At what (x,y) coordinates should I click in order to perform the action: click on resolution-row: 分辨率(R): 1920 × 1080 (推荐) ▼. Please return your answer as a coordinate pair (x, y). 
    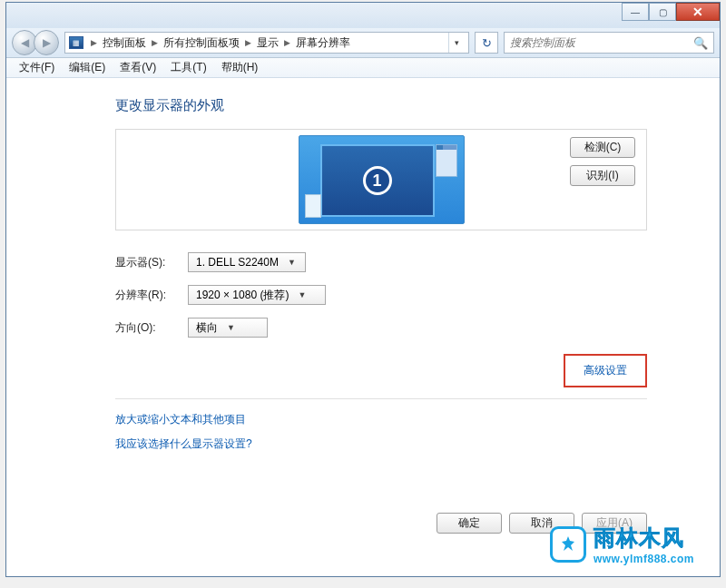
    Looking at the image, I should click on (381, 295).